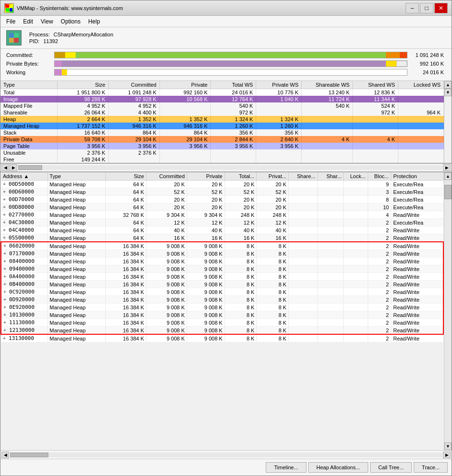  What do you see at coordinates (448, 122) in the screenshot?
I see `top-scrollbar: ▲ ▼` at bounding box center [448, 122].